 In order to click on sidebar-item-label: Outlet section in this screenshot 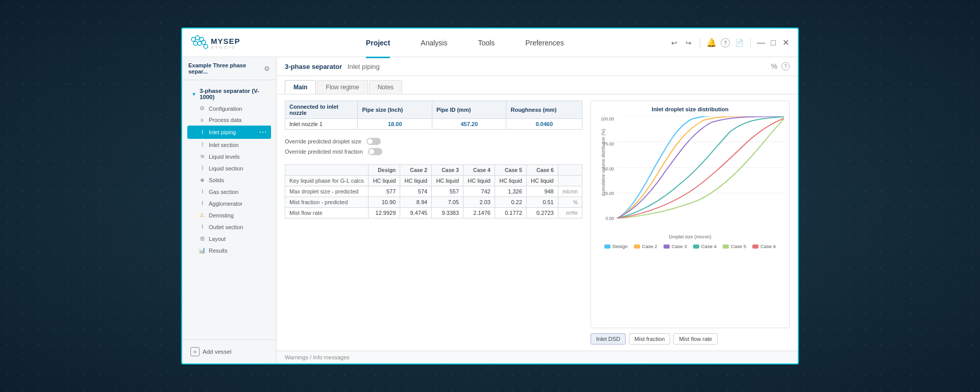, I will do `click(226, 227)`.